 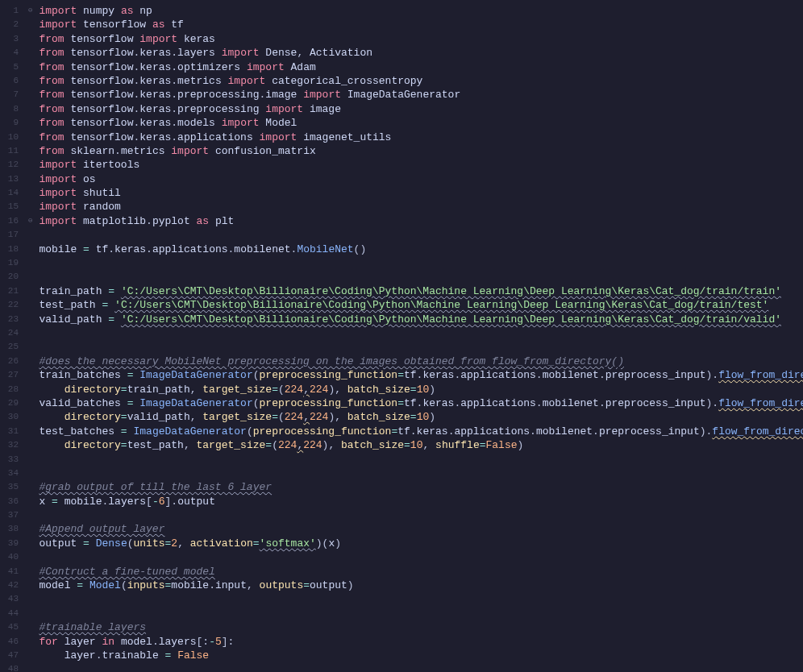 I want to click on code-line: output = Dense(units=2, activation='soft…, so click(x=421, y=543).